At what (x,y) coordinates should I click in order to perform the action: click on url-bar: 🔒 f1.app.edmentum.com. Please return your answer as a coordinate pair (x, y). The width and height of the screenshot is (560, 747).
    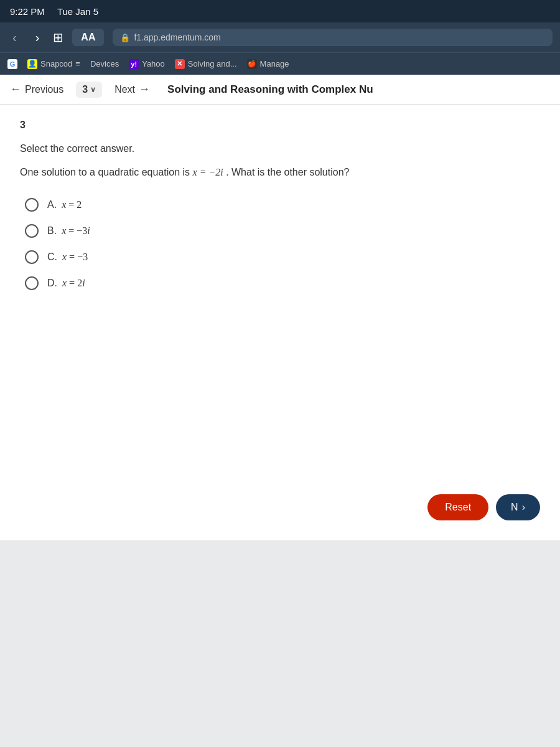
    Looking at the image, I should click on (332, 37).